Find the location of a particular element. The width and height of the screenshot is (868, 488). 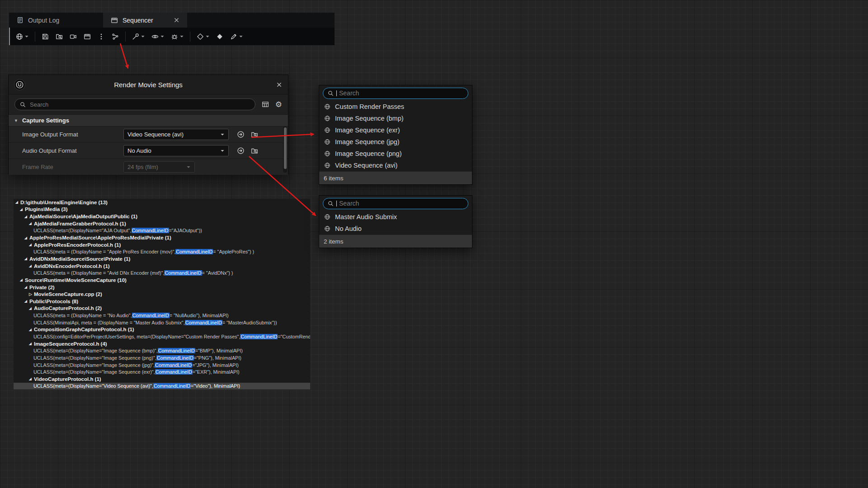

find-result-line: UCLASS(config=EditorPerProjectUserSettin… is located at coordinates (162, 337).